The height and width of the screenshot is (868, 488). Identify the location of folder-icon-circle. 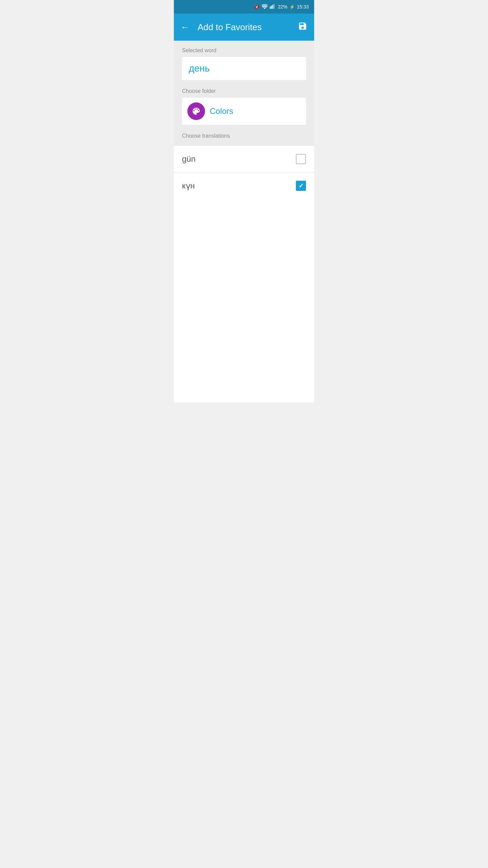
(196, 111).